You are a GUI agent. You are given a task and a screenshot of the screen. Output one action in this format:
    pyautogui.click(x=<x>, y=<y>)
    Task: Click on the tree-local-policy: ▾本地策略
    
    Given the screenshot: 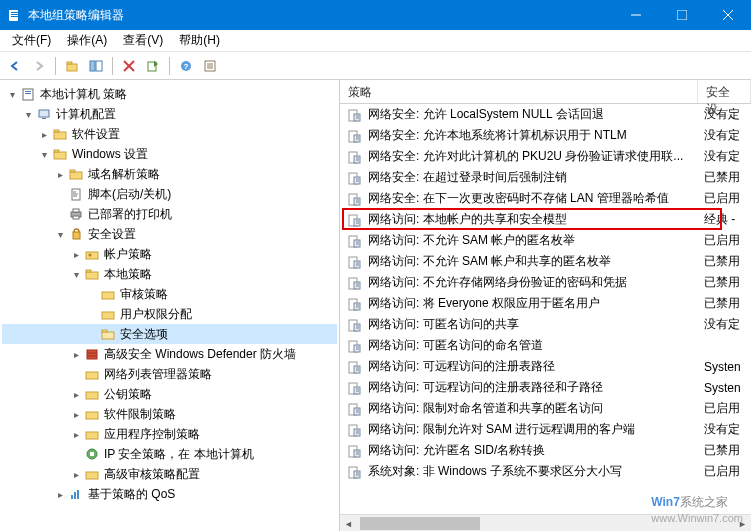 What is the action you would take?
    pyautogui.click(x=170, y=274)
    